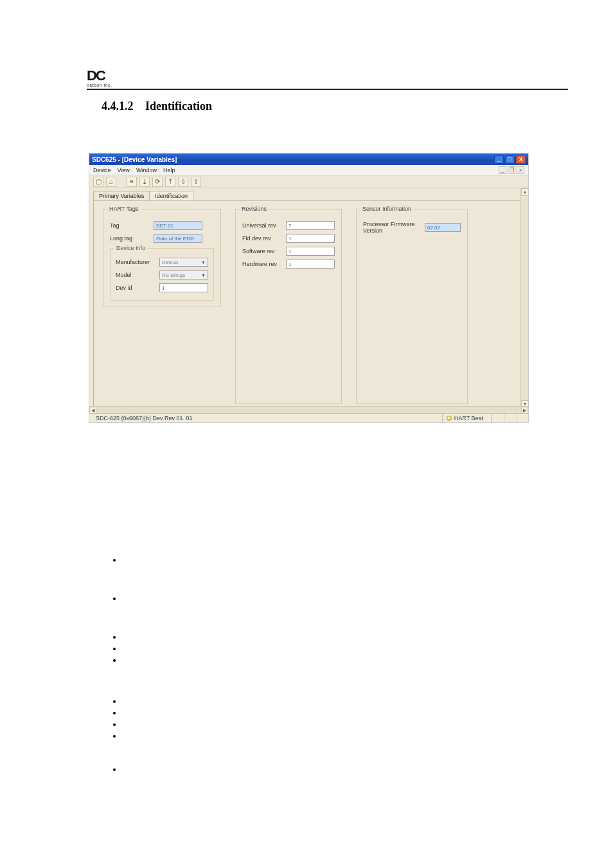 The height and width of the screenshot is (868, 613). What do you see at coordinates (170, 182) in the screenshot?
I see `toolbar-upload-icon: ⤒` at bounding box center [170, 182].